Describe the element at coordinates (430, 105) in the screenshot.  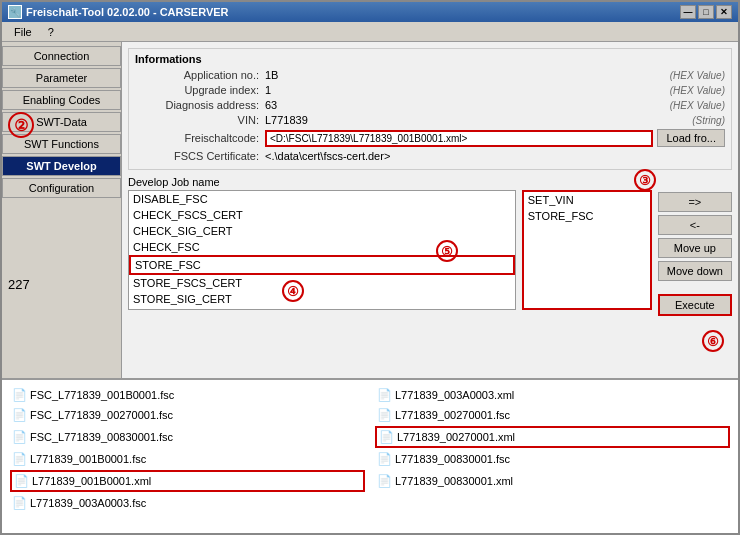
I see `diag-row: Diagnosis address: 63 (HEX Value)` at that location.